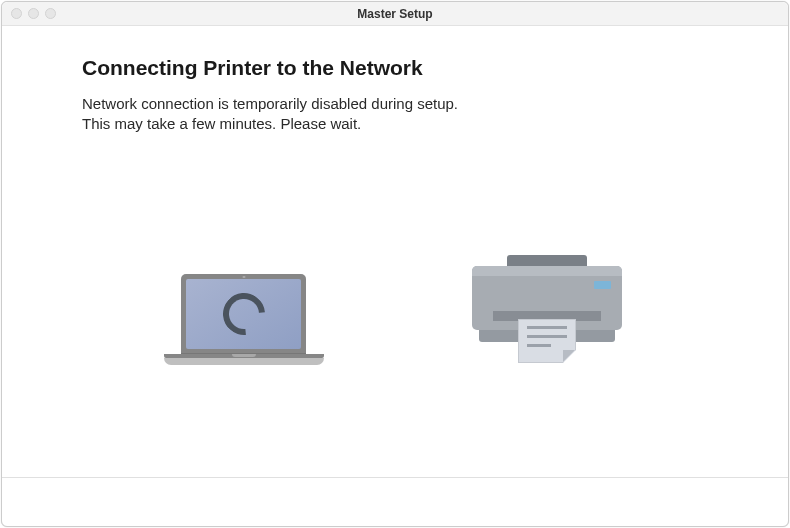 The width and height of the screenshot is (790, 528). What do you see at coordinates (395, 104) in the screenshot?
I see `status-line-1: Network connection is temporarily disabl…` at bounding box center [395, 104].